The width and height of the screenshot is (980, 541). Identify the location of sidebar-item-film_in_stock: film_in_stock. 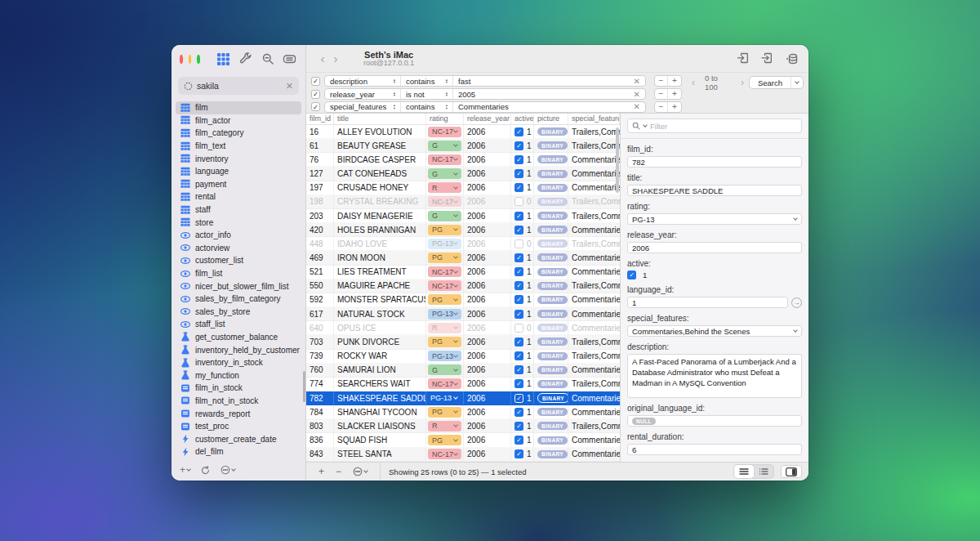
(238, 388).